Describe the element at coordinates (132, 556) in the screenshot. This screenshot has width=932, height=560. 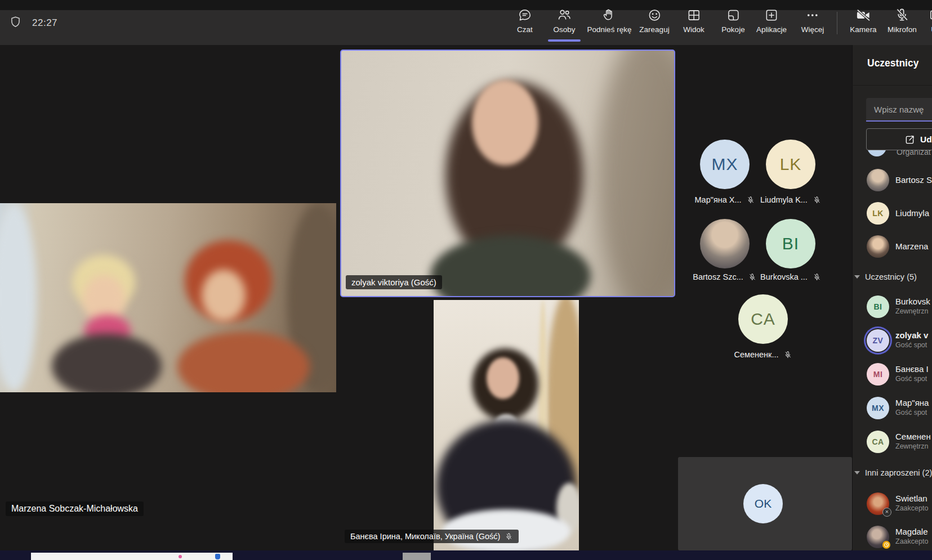
I see `background-window-strip` at that location.